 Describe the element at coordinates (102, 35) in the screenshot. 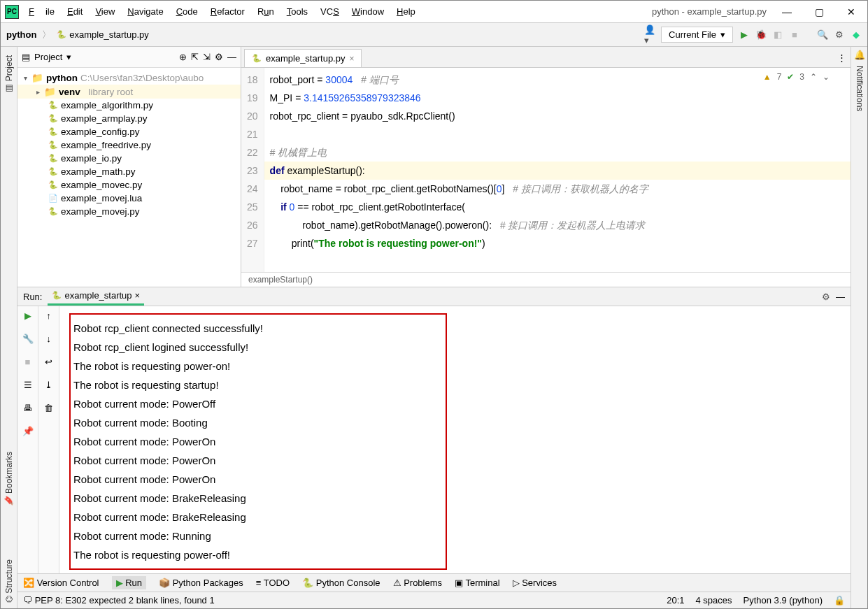

I see `breadcrumb-file: 🐍 example_startup.py` at that location.